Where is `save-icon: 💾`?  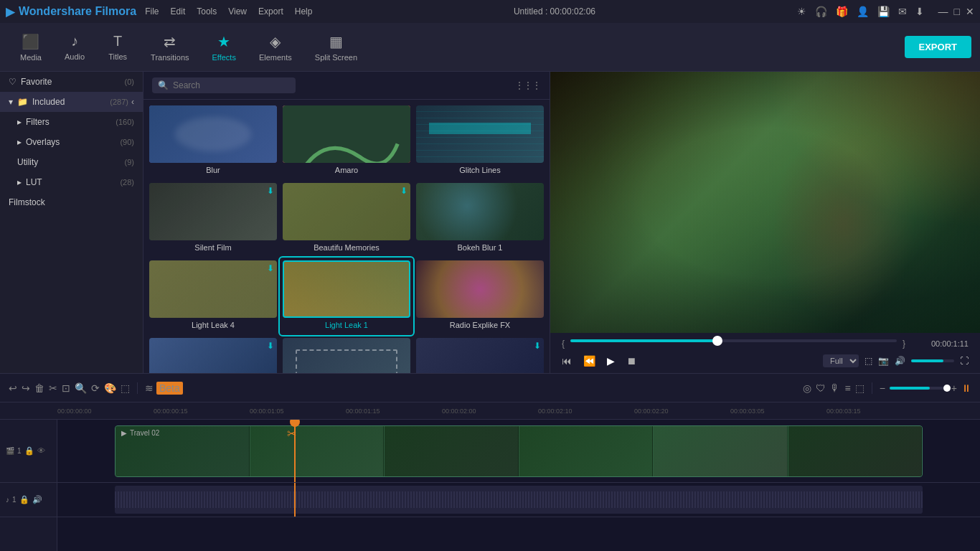 save-icon: 💾 is located at coordinates (884, 11).